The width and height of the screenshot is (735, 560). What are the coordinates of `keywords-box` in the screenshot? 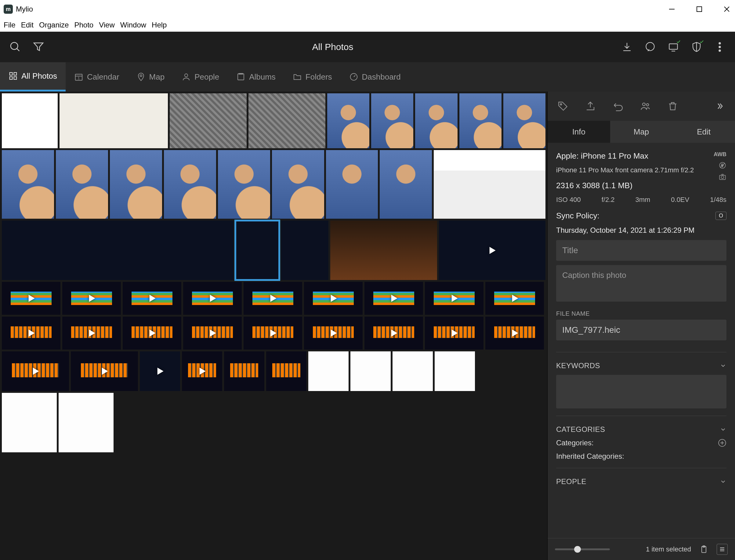 It's located at (641, 392).